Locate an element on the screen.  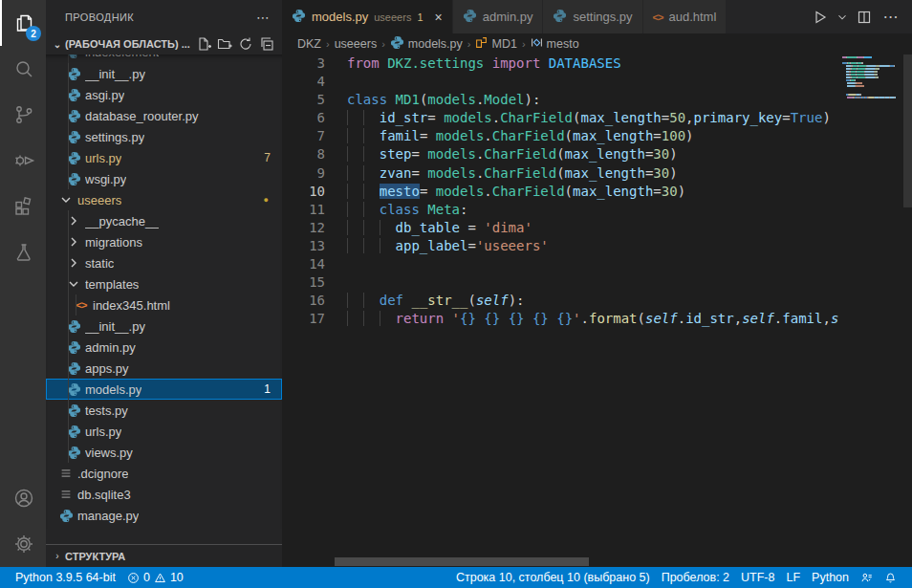
tree-file-apps-py: apps.py is located at coordinates (164, 368).